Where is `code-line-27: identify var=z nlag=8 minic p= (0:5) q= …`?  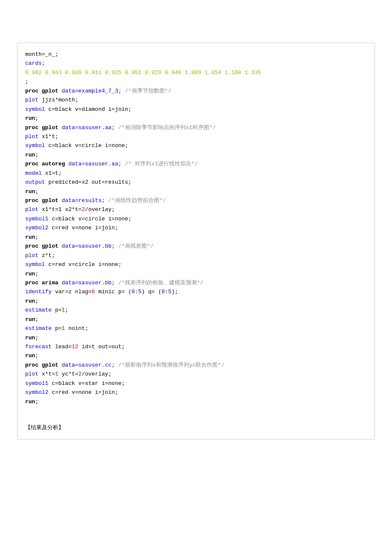
code-line-27: identify var=z nlag=8 minic p= (0:5) q= … is located at coordinates (196, 292).